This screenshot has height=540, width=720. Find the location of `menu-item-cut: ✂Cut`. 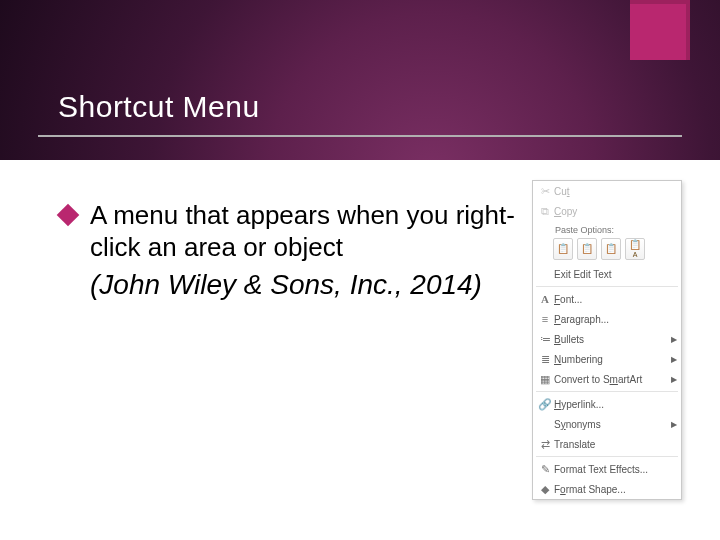

menu-item-cut: ✂Cut is located at coordinates (607, 191).